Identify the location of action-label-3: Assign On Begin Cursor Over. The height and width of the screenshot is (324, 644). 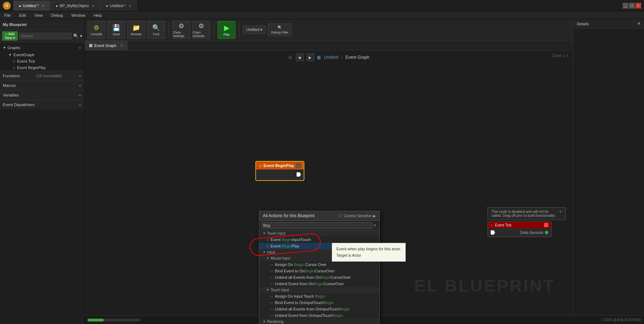
(301, 265).